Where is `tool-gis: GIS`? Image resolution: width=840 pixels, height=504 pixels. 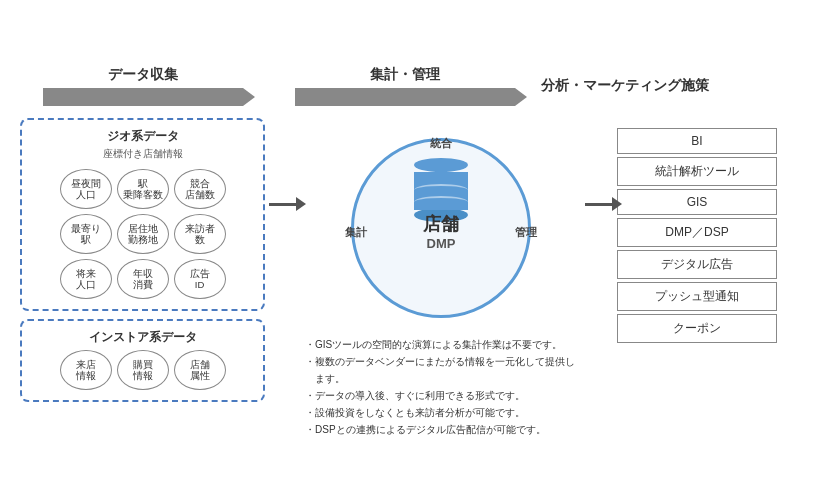 tool-gis: GIS is located at coordinates (697, 202).